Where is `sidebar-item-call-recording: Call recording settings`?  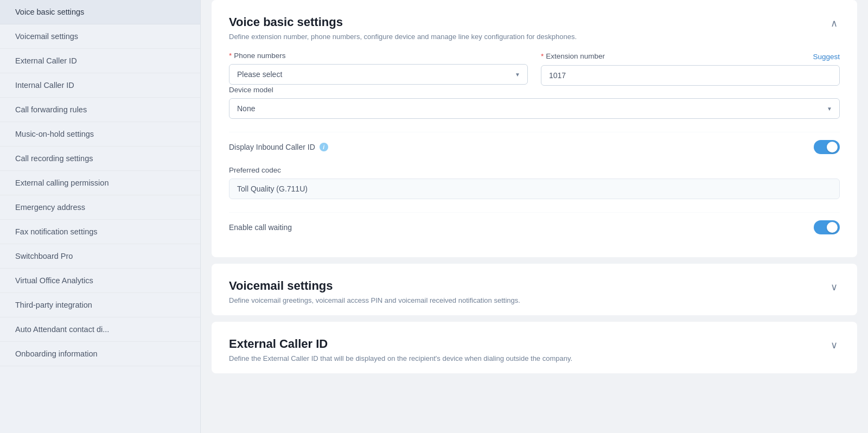 sidebar-item-call-recording: Call recording settings is located at coordinates (100, 158).